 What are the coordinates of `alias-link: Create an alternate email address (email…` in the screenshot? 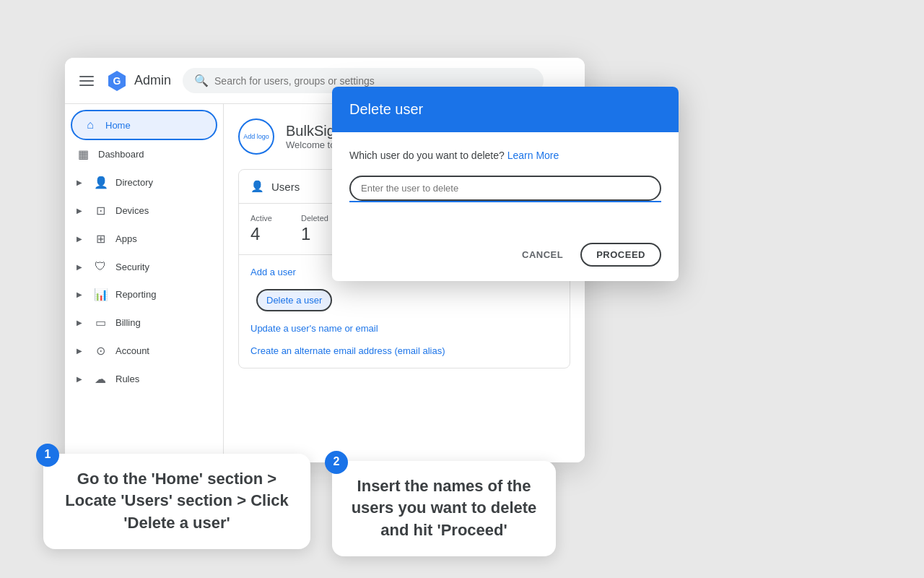 It's located at (404, 351).